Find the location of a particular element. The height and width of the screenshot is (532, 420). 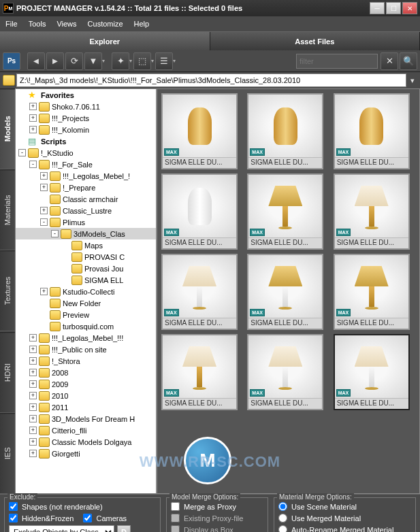

tree-node: +Citterio_flli is located at coordinates (86, 430).